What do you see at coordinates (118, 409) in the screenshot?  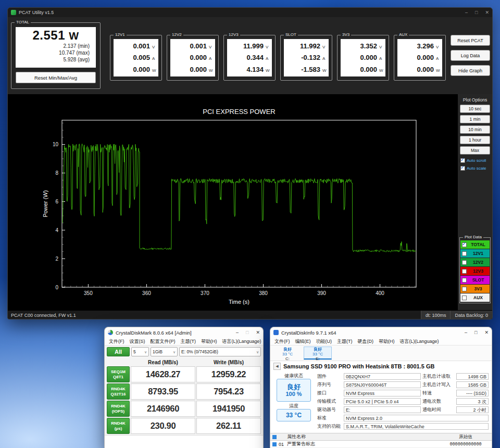 I see `rnd4k-iops-button: RND4K(IOPS)` at bounding box center [118, 409].